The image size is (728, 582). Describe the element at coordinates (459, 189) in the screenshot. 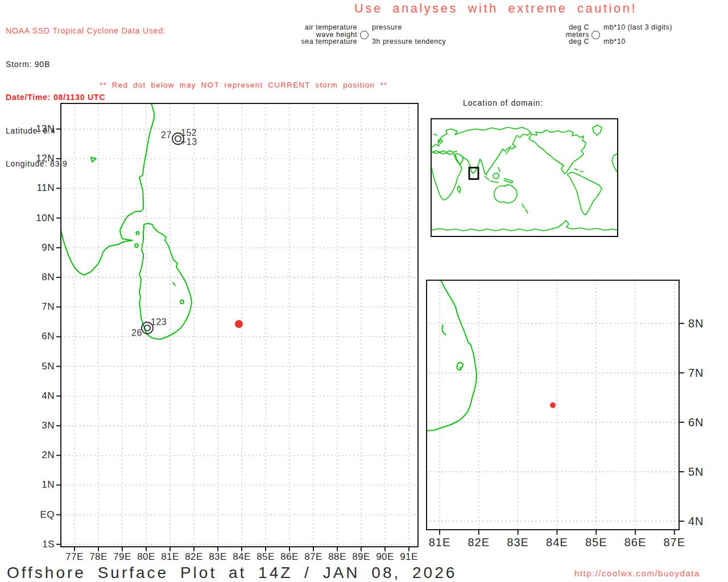

I see `madagascar-island` at that location.